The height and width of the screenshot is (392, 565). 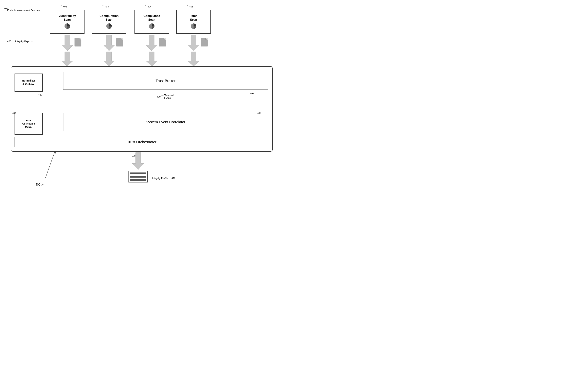 What do you see at coordinates (109, 22) in the screenshot?
I see `configuration-scan-box: Configuration Scan` at bounding box center [109, 22].